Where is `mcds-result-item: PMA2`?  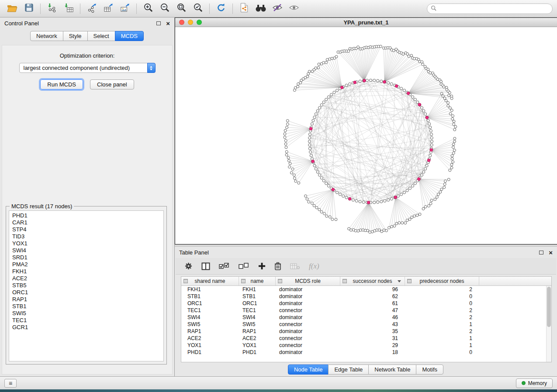 mcds-result-item: PMA2 is located at coordinates (86, 265).